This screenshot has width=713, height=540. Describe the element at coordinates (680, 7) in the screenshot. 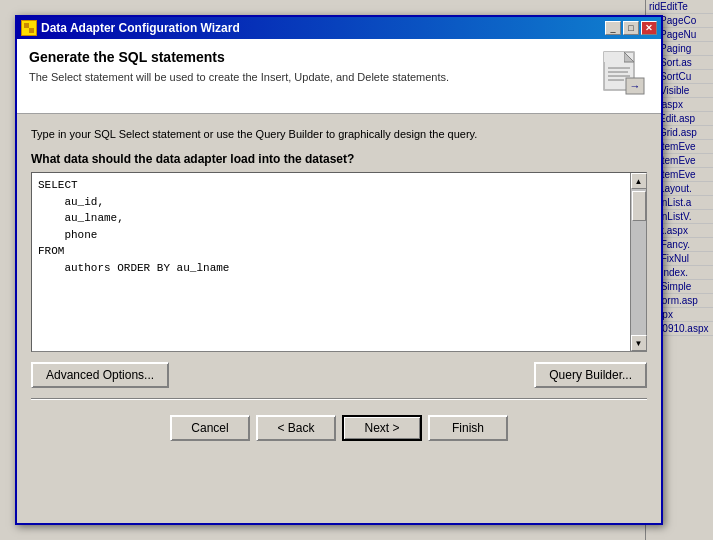

I see `sidebar-item: ridEditTe` at that location.